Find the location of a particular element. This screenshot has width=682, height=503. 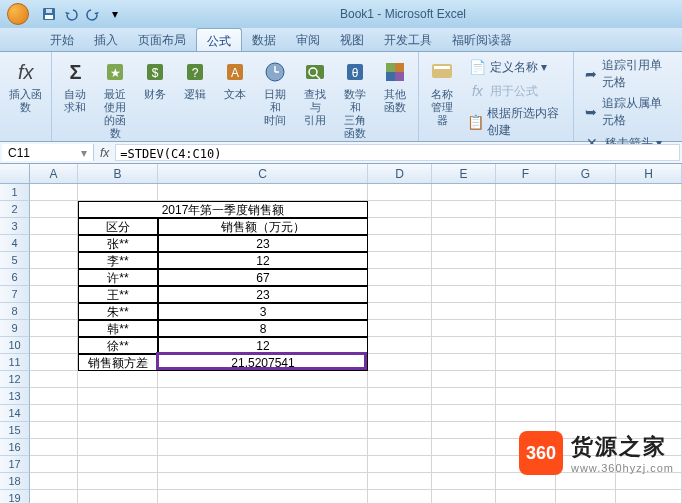

save-icon is located at coordinates (49, 14).